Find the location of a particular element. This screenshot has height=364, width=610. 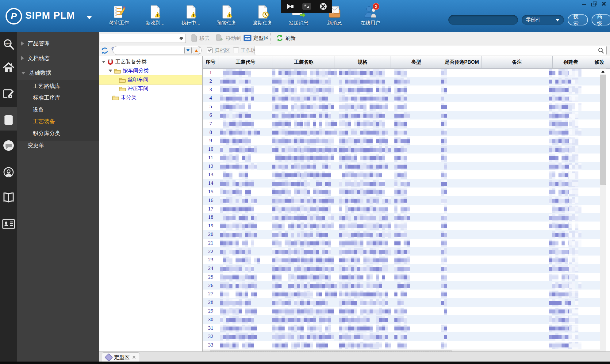

table-row-1: 1 is located at coordinates (401, 73).